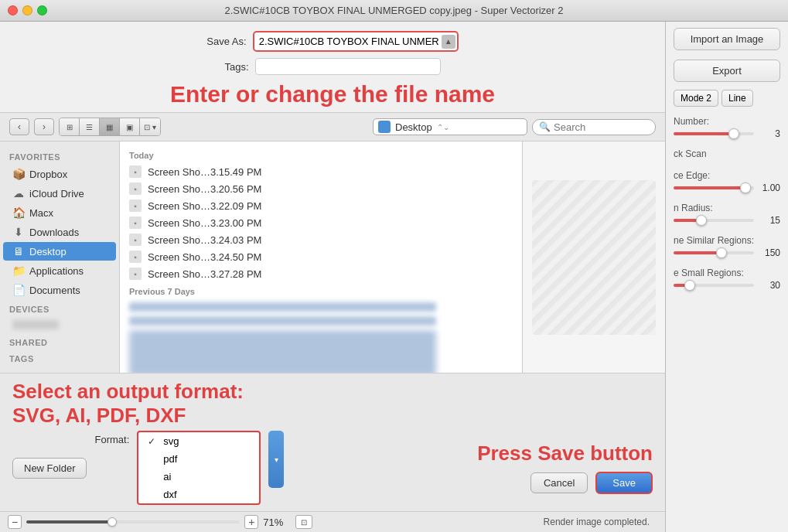 The image size is (788, 532). Describe the element at coordinates (199, 441) in the screenshot. I see `format-option-svg: ✓ svg` at that location.